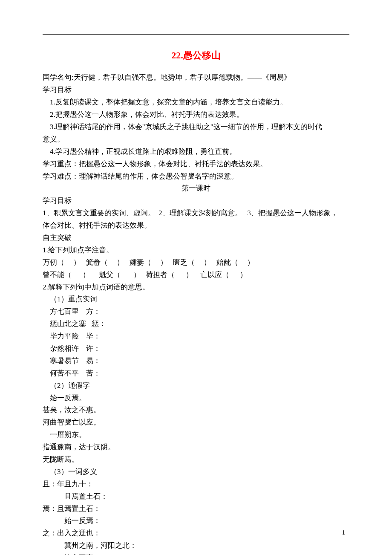 Image resolution: width=392 pixels, height=555 pixels. I want to click on q2-sub2-item: 无陇断焉。, so click(196, 460).